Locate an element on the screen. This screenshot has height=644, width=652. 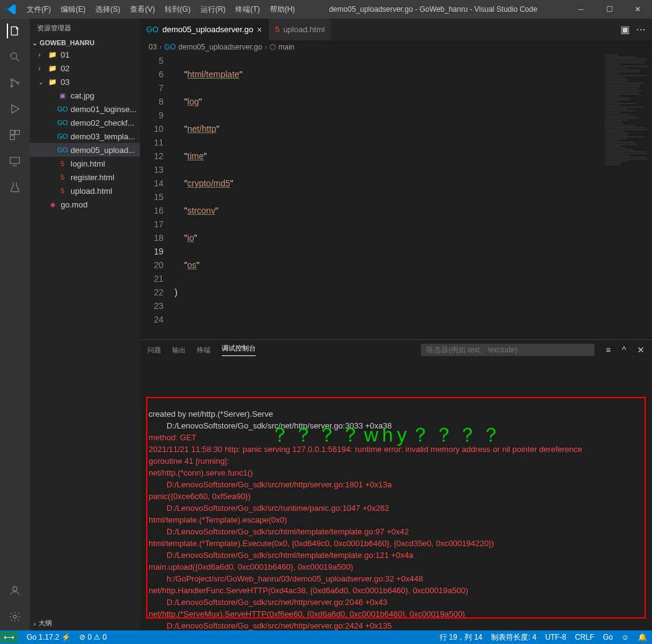
tree-item: ⌄📁03 is located at coordinates (85, 82).